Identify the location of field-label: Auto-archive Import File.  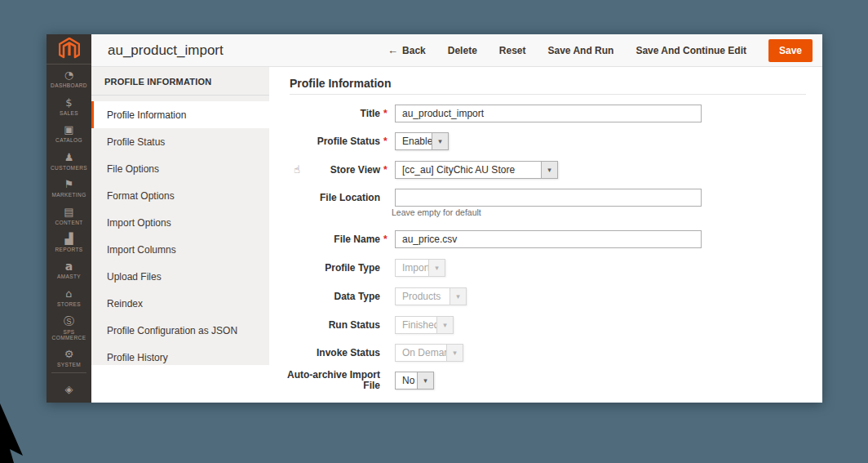
(325, 381).